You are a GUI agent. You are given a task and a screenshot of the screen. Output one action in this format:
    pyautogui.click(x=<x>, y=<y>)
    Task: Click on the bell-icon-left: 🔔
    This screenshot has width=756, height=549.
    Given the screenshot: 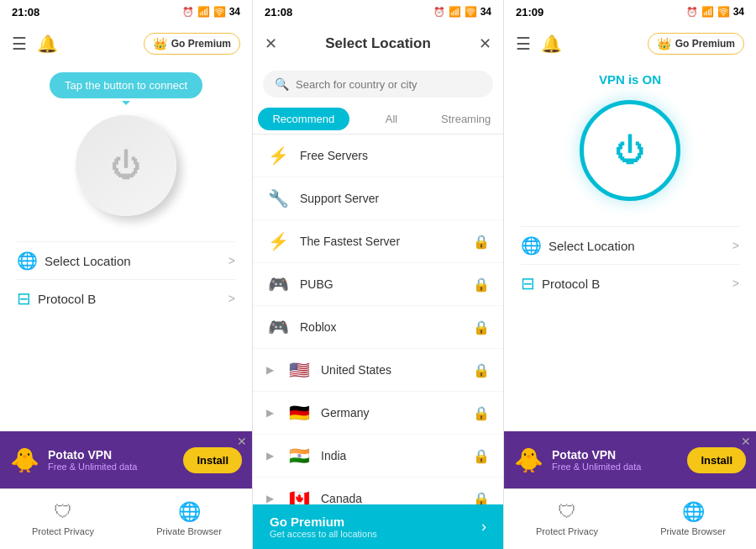 What is the action you would take?
    pyautogui.click(x=47, y=44)
    